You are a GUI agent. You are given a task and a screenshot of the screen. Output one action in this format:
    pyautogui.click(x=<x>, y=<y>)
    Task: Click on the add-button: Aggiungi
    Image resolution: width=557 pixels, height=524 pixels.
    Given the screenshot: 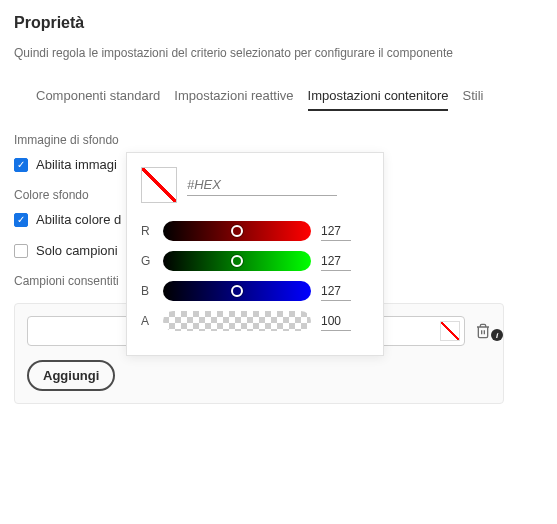 What is the action you would take?
    pyautogui.click(x=71, y=376)
    